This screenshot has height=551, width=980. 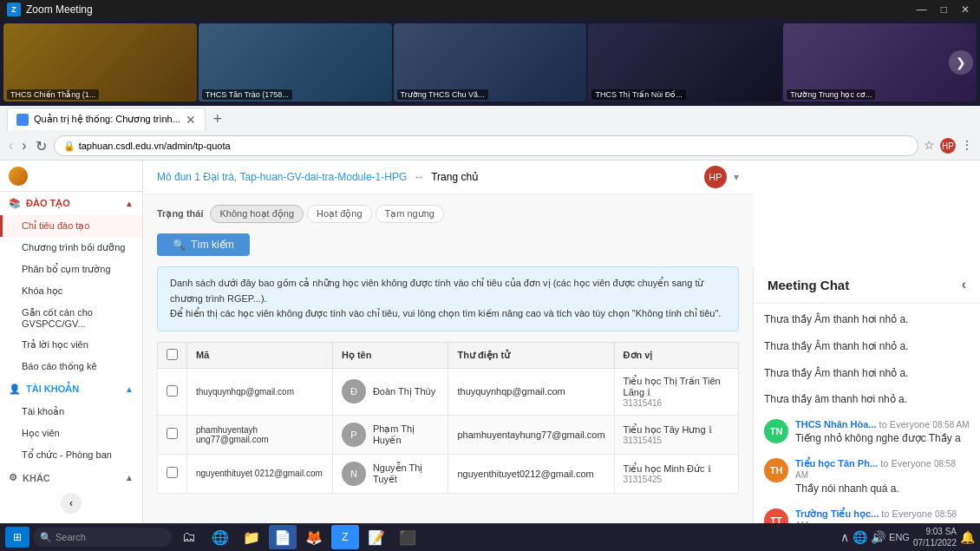 I want to click on taskbar-app-browser: 🌐, so click(x=220, y=537).